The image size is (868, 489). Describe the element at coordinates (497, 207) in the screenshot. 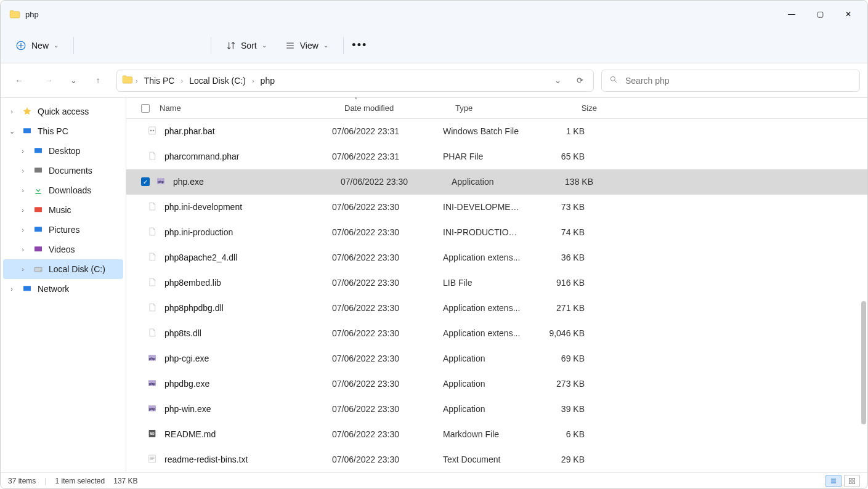

I see `file-row: ✓ php.ini-development 07/06/2022 23:30 I…` at that location.